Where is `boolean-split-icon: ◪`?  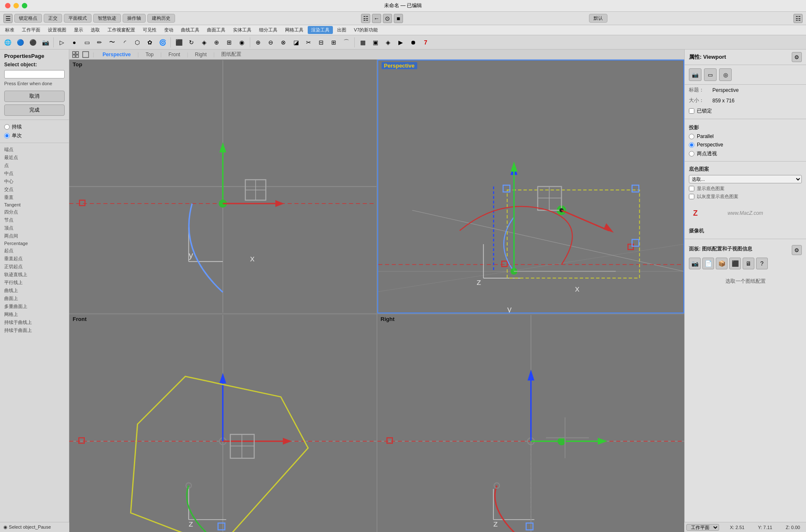
boolean-split-icon: ◪ is located at coordinates (296, 42).